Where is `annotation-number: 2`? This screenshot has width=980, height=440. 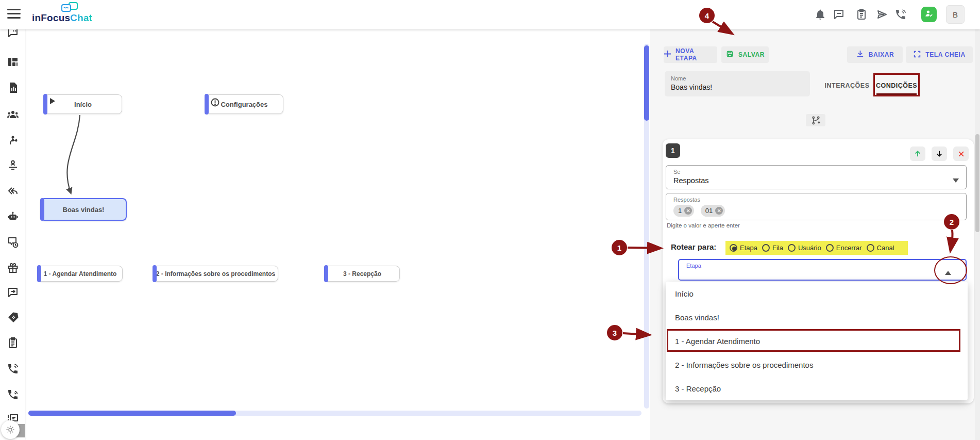 annotation-number: 2 is located at coordinates (952, 222).